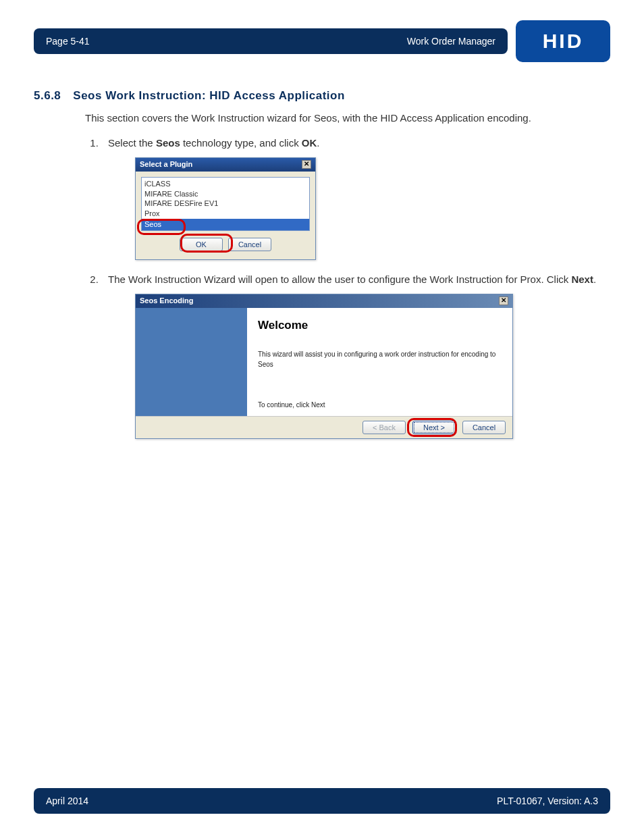 This screenshot has height=834, width=644. Describe the element at coordinates (68, 801) in the screenshot. I see `footer-date: April 2014` at that location.